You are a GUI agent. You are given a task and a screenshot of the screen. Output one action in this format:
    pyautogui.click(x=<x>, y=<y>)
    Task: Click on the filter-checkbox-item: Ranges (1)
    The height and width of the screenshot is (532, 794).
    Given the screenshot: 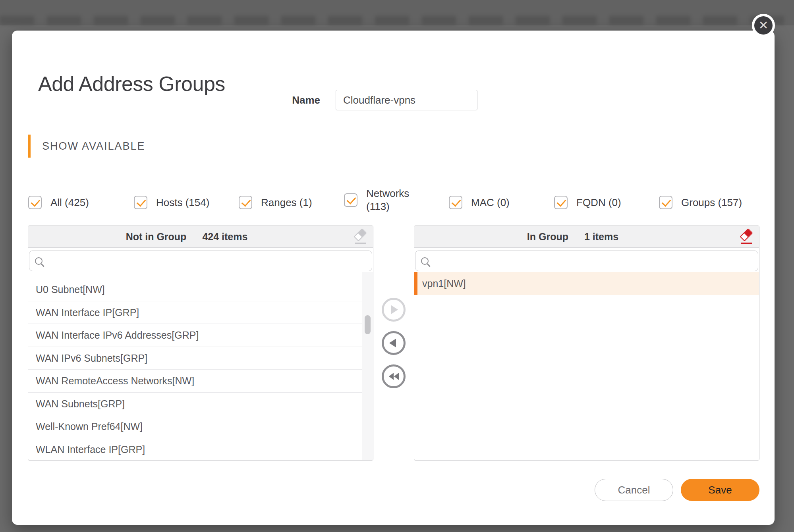 What is the action you would take?
    pyautogui.click(x=276, y=202)
    